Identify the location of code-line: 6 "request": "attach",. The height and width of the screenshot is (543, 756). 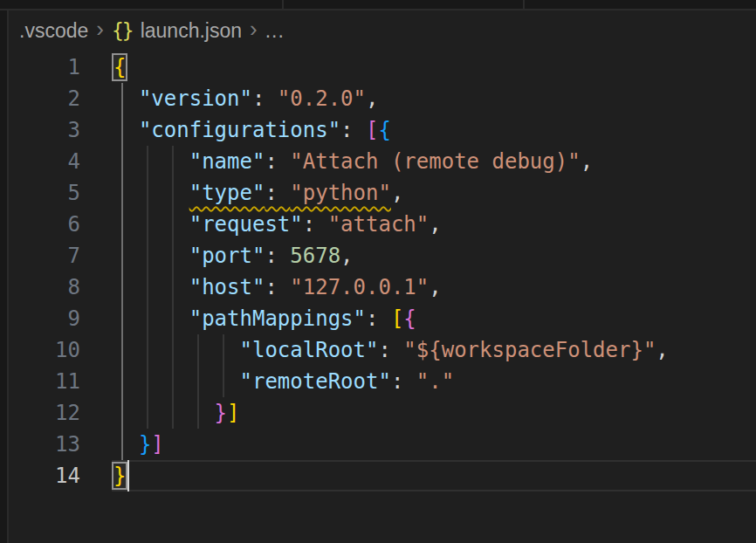
(382, 224).